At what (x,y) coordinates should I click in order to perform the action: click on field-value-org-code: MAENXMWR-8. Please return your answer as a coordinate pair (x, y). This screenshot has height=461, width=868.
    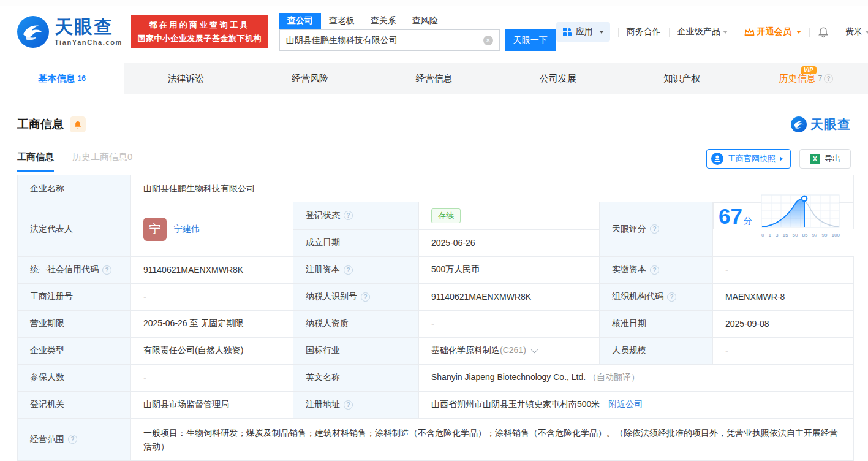
    Looking at the image, I should click on (783, 297).